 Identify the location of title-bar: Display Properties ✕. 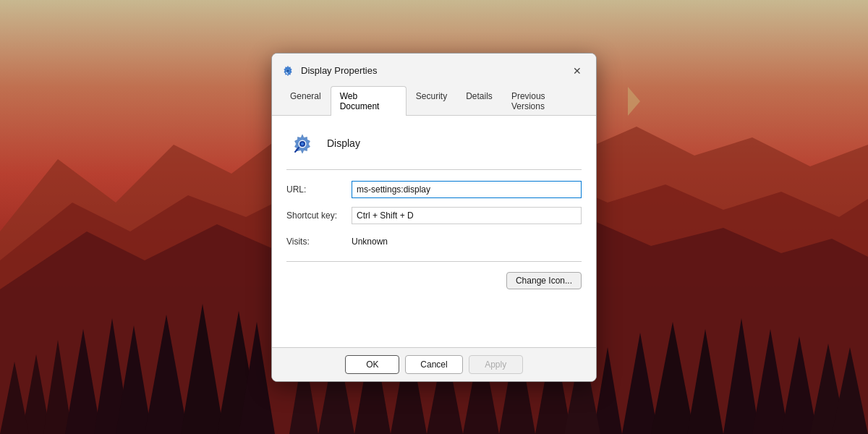
(434, 67).